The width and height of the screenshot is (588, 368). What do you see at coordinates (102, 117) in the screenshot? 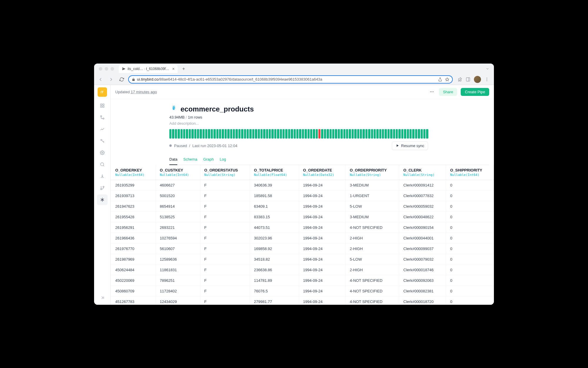
I see `sidebar-pipes-icon` at bounding box center [102, 117].